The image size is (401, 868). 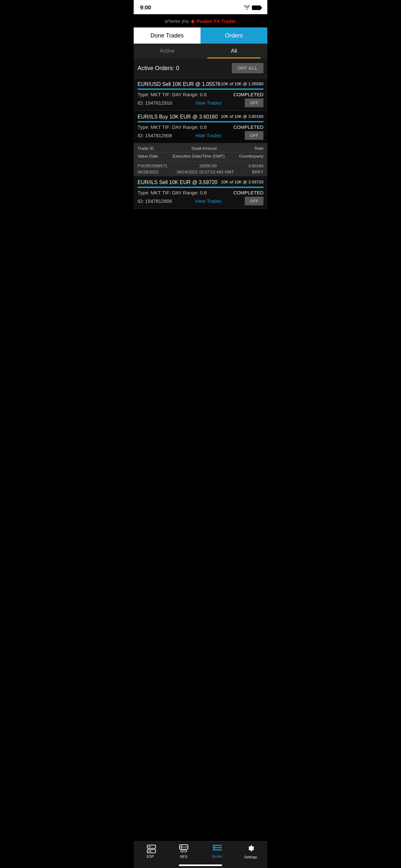 What do you see at coordinates (201, 135) in the screenshot?
I see `order-2-id-row: ID: 1547812908 Hide Trades OFF` at bounding box center [201, 135].